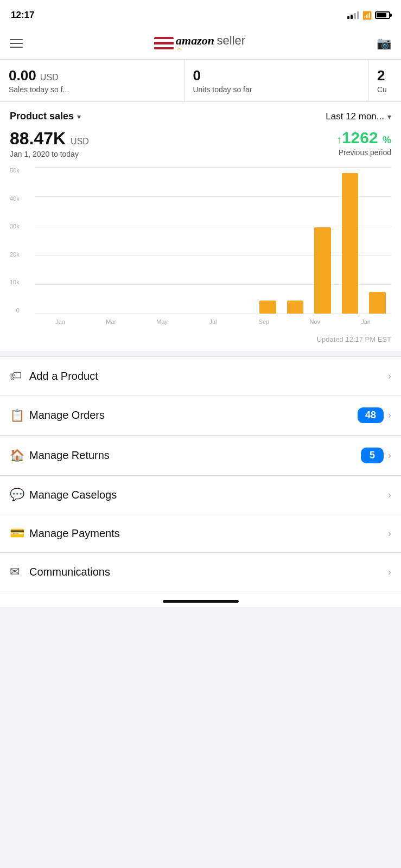 The image size is (401, 868). What do you see at coordinates (195, 456) in the screenshot?
I see `menu-label-manage-returns: Manage Returns` at bounding box center [195, 456].